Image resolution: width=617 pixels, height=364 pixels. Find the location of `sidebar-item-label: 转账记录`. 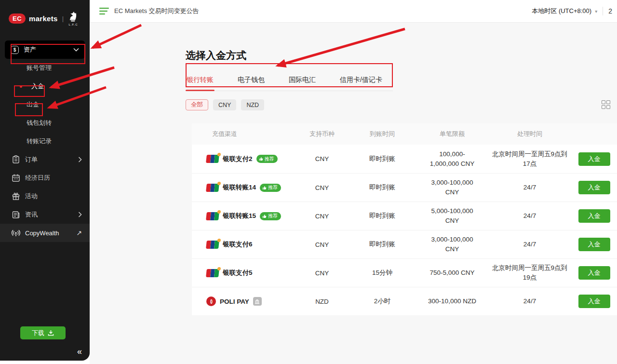

sidebar-item-label: 转账记录 is located at coordinates (39, 141).